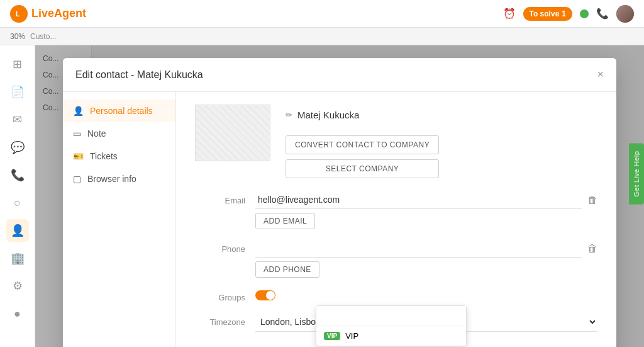 The width and height of the screenshot is (644, 347). What do you see at coordinates (119, 179) in the screenshot?
I see `nav-item-browser-info: ▢ Browser info` at bounding box center [119, 179].